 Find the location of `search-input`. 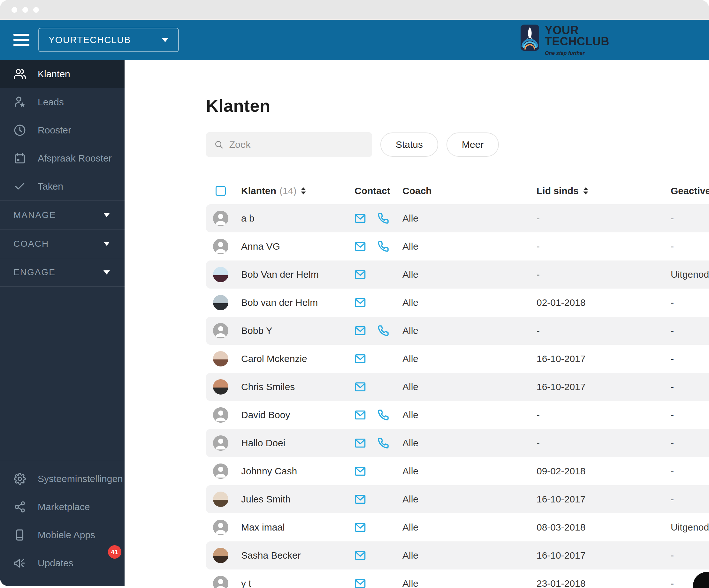

search-input is located at coordinates (296, 144).